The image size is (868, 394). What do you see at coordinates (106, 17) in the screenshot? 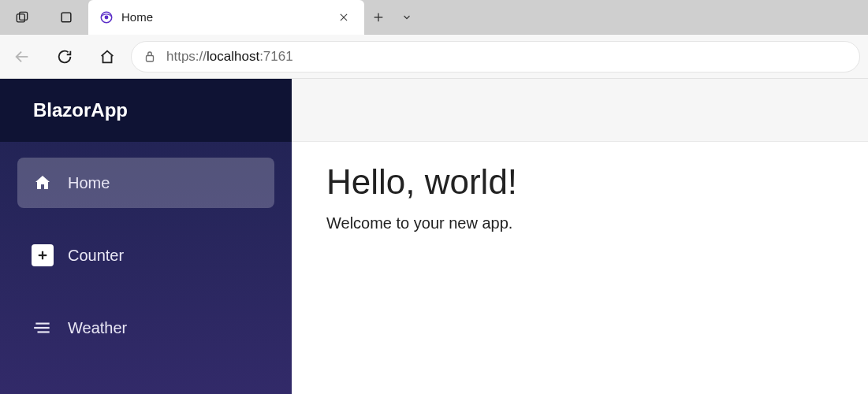
I see `blazor-favicon-icon` at bounding box center [106, 17].